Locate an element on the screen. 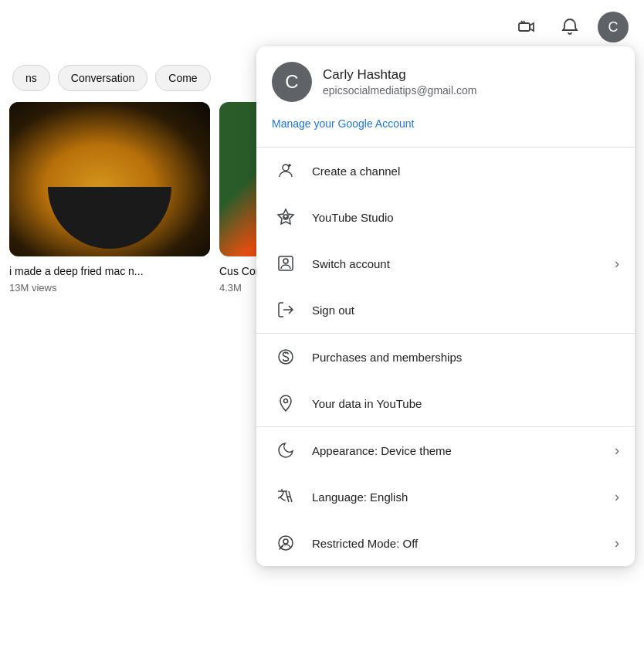 The image size is (644, 672). menu-item-switch-account: Switch account › is located at coordinates (446, 263).